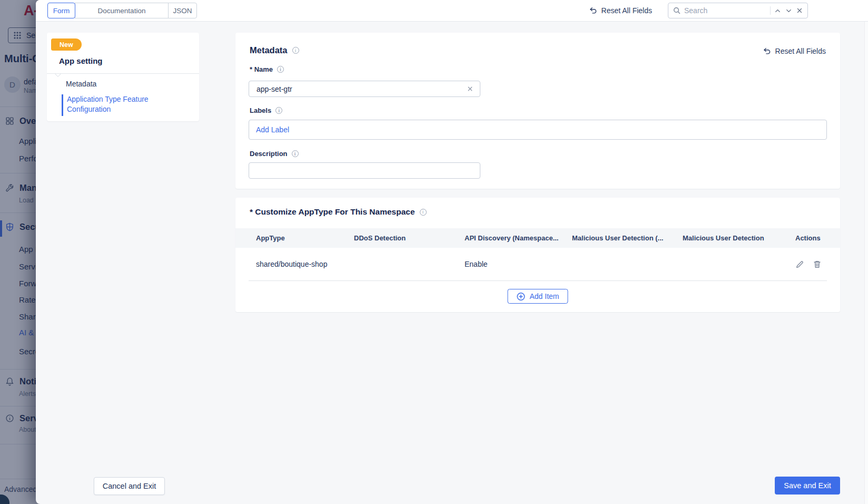 This screenshot has width=868, height=504. Describe the element at coordinates (305, 238) in the screenshot. I see `column-header-apptype: AppType` at that location.